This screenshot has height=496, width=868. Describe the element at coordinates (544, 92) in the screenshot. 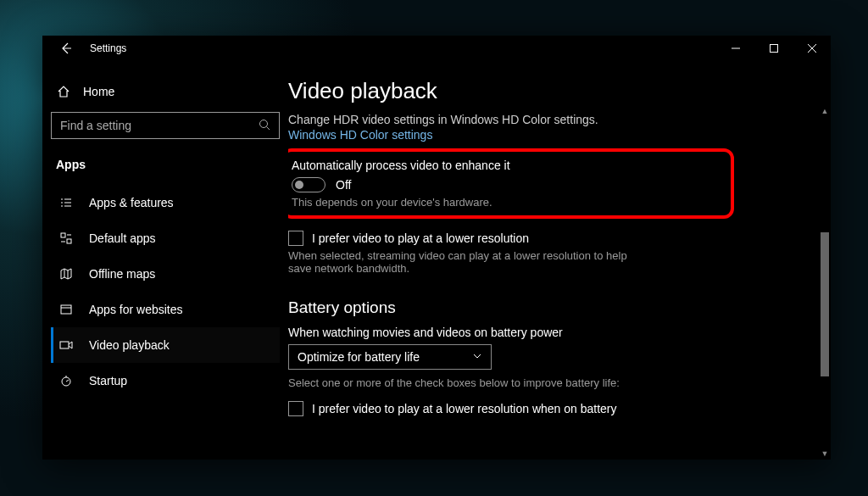

I see `page-title: Video playback` at that location.